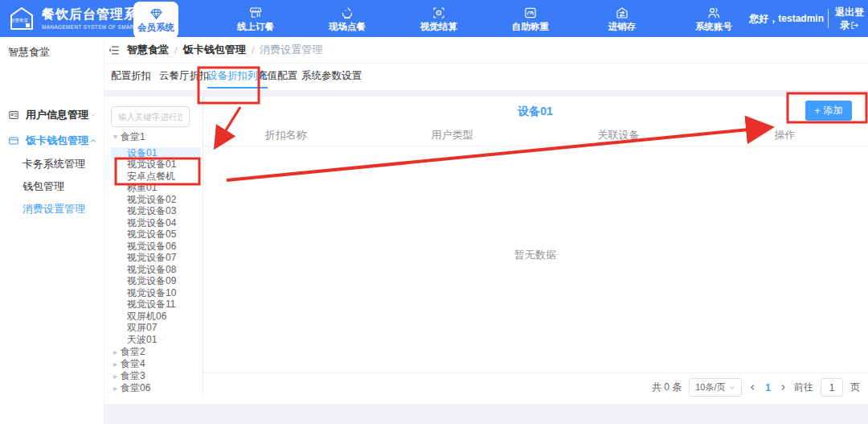  What do you see at coordinates (156, 137) in the screenshot?
I see `tree-node-canteen1: ▾ 食堂1` at bounding box center [156, 137].